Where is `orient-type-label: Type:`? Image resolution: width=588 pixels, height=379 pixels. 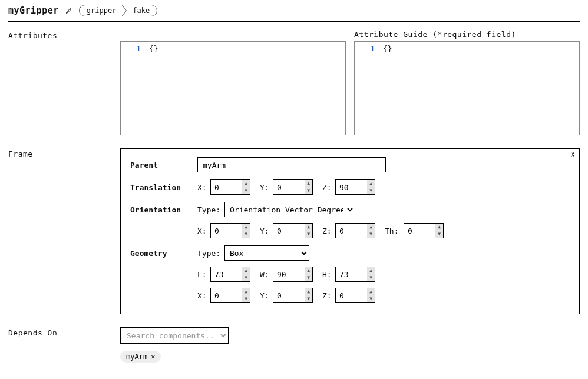
orient-type-label: Type: is located at coordinates (209, 210).